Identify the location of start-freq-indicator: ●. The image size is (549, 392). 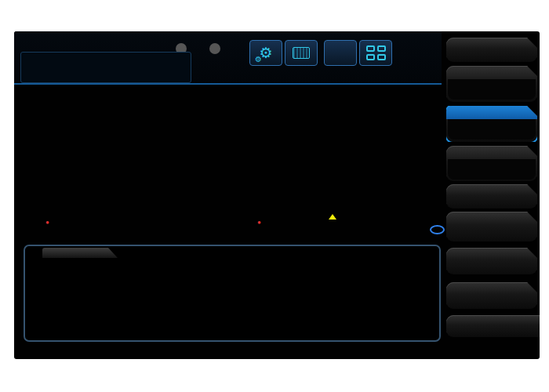
(47, 223).